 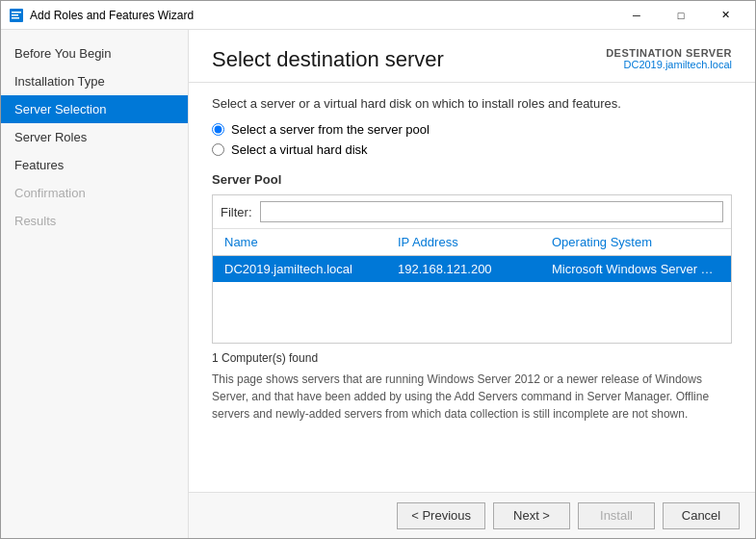 What do you see at coordinates (668, 59) in the screenshot?
I see `destination-server-info: DESTINATION SERVER DC2019.jamiltech.loca…` at bounding box center [668, 59].